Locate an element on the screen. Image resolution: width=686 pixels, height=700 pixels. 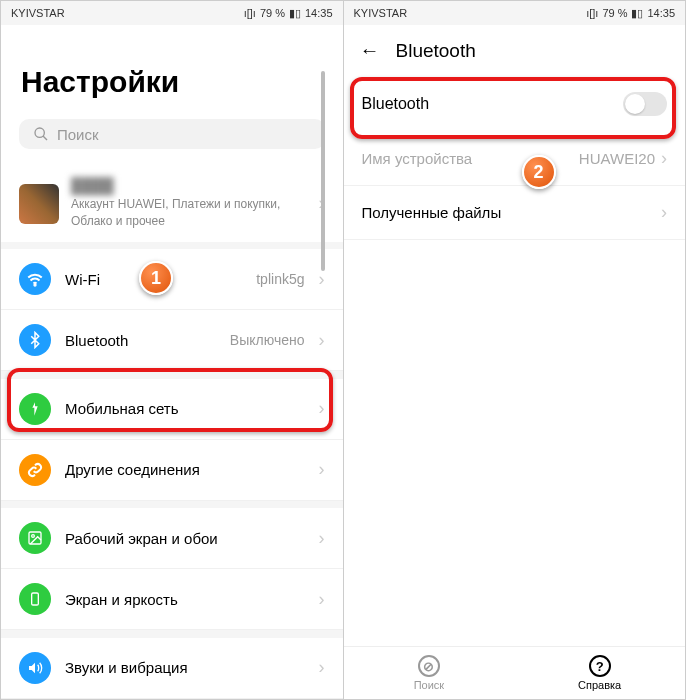
wifi-row: Wi-Fi tplink5g › 1 is located at coordinates (172, 280).